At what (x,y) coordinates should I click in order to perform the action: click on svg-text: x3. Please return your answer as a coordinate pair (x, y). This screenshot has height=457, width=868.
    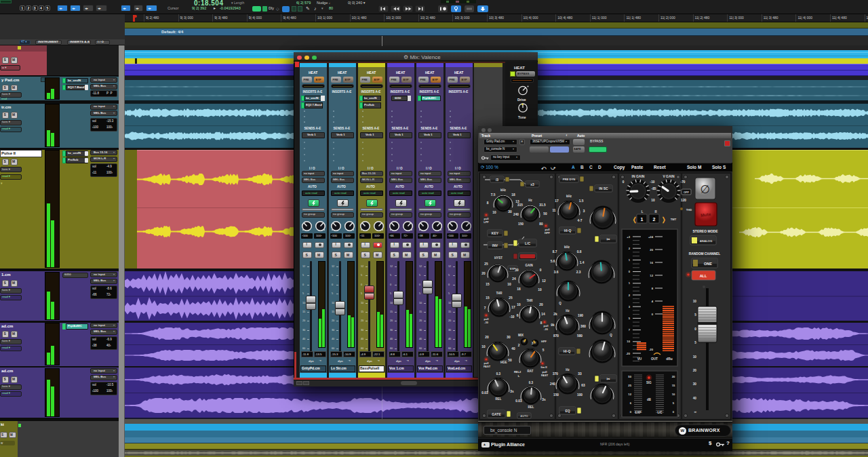
    Looking at the image, I should click on (532, 184).